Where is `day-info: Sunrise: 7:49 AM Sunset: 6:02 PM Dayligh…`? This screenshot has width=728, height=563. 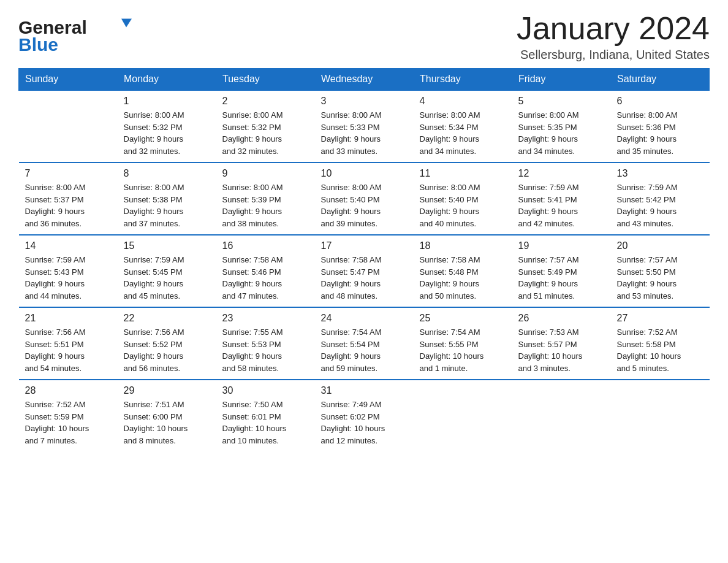
day-info: Sunrise: 7:49 AM Sunset: 6:02 PM Dayligh… is located at coordinates (364, 423).